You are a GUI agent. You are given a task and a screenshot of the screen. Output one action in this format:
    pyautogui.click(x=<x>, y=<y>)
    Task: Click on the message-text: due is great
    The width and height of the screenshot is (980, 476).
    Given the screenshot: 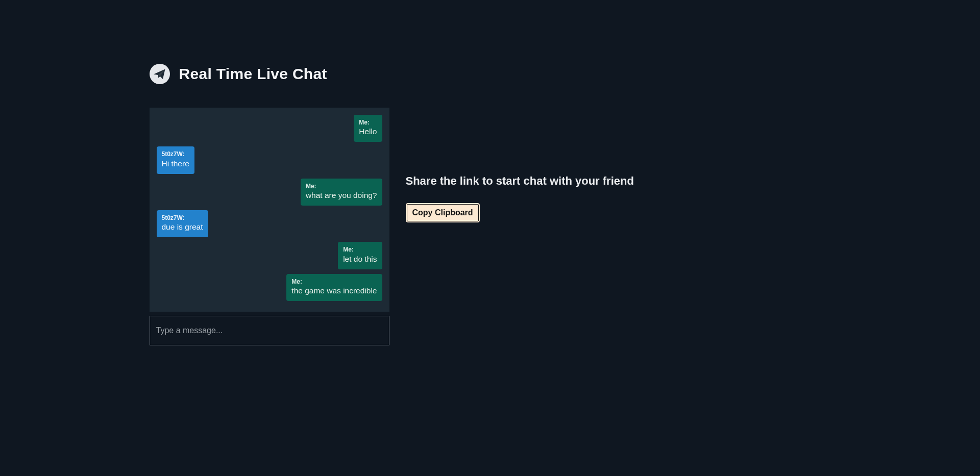 What is the action you would take?
    pyautogui.click(x=183, y=228)
    